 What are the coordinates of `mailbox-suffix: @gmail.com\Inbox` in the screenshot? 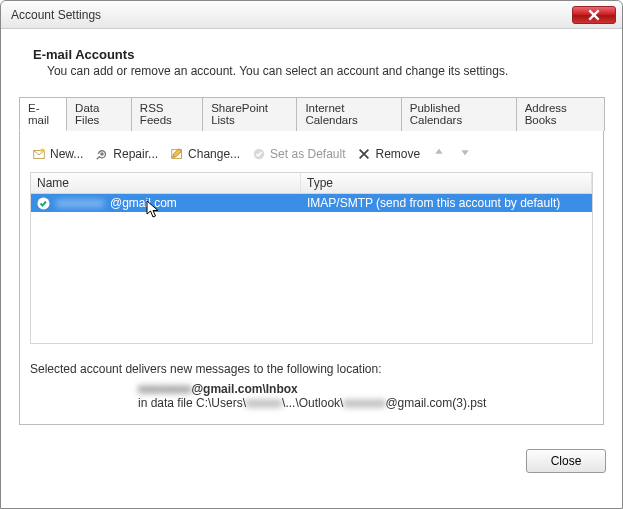 It's located at (244, 389).